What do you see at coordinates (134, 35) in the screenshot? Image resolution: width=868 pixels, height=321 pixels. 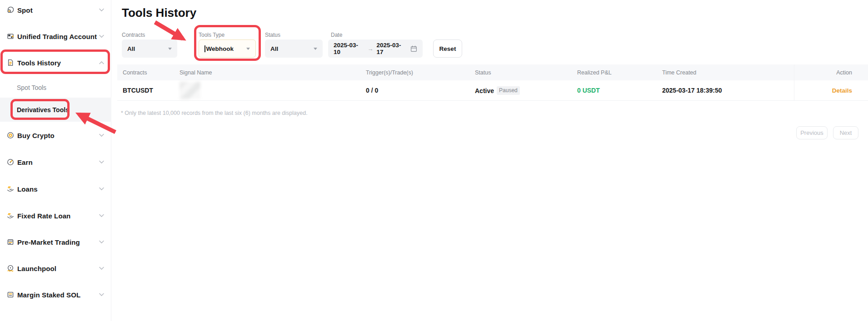 I see `contracts-filter-label: Contracts` at bounding box center [134, 35].